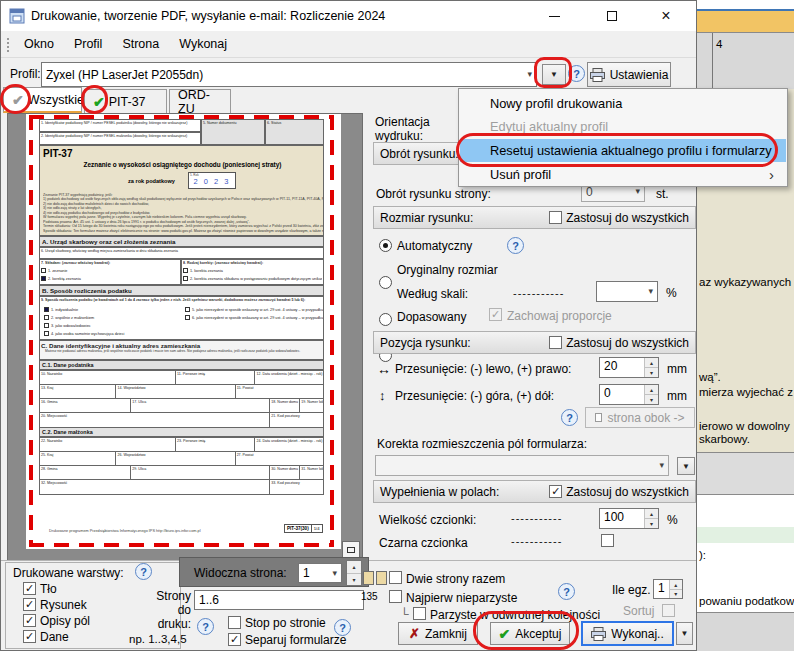 The height and width of the screenshot is (651, 794). Describe the element at coordinates (746, 601) in the screenshot. I see `bg-text-fragment: powaniu podatkow` at that location.